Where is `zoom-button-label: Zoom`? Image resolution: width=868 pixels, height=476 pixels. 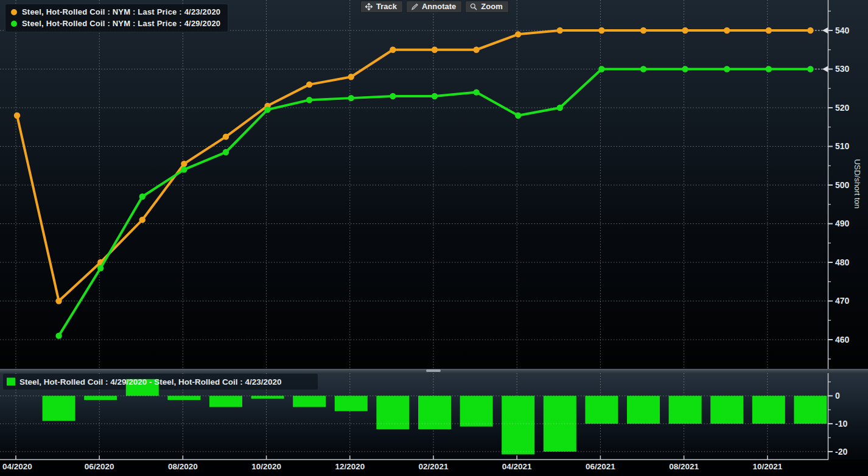 zoom-button-label: Zoom is located at coordinates (492, 6).